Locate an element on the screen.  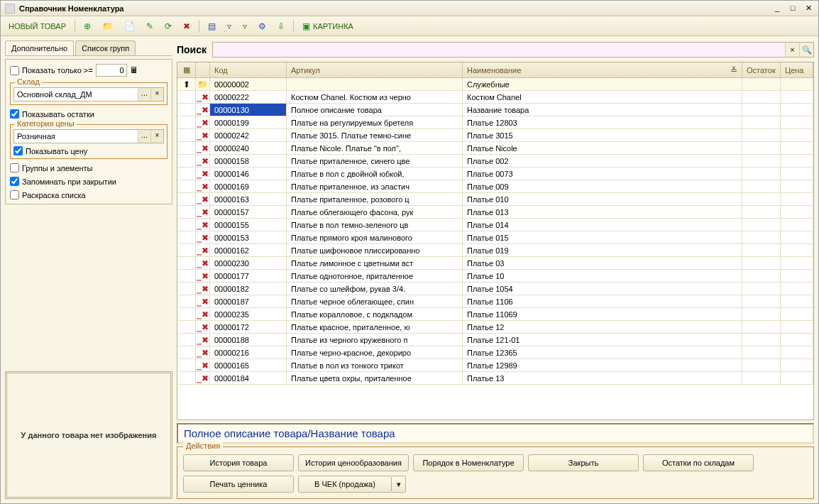
table-row: ⬆📁00000002Служебные is located at coordinates (495, 84).